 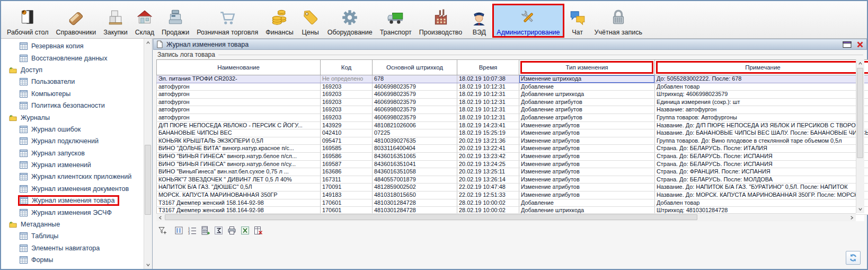 What do you see at coordinates (512, 118) in the screenshot?
I see `table-row-5: автофургон169203460699802357918.02.19 10…` at bounding box center [512, 118].